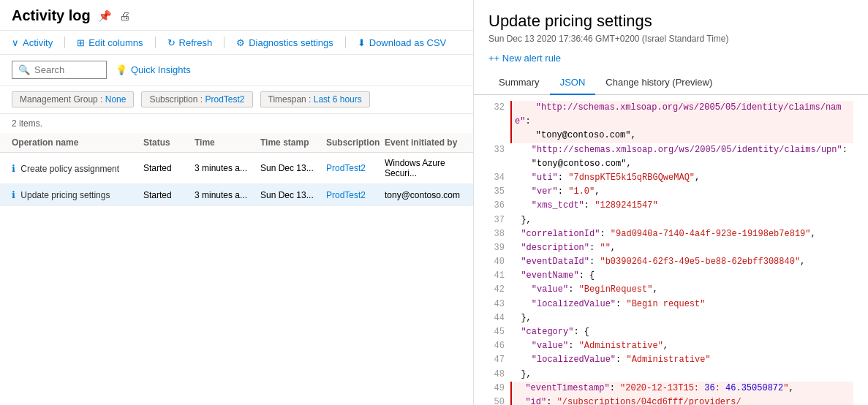 This screenshot has height=405, width=868. I want to click on line-code: "description": "",, so click(682, 249).